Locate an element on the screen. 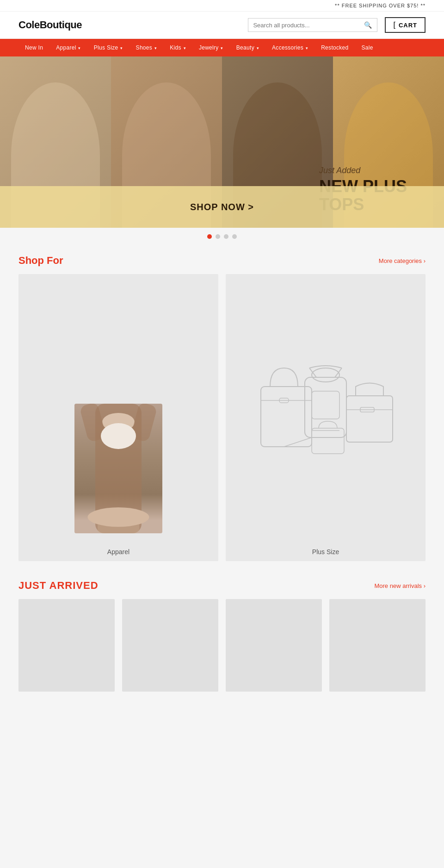 The height and width of the screenshot is (868, 444). nav-item-newin: New In is located at coordinates (34, 48).